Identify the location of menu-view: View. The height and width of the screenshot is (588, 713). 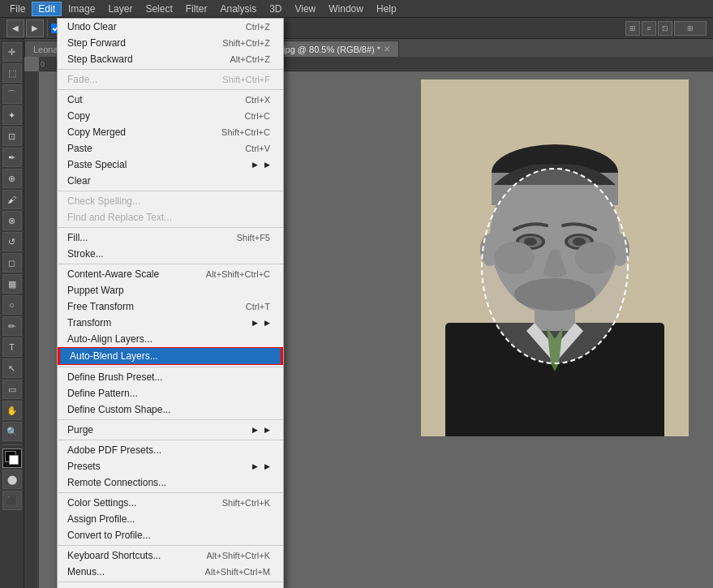
(305, 9).